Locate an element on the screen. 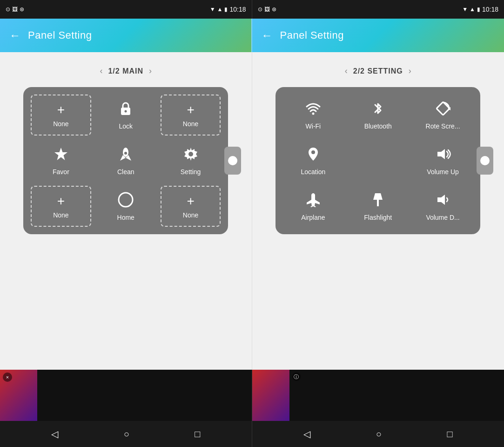 The image size is (504, 447). panel-grid-setting: Wi-Fi Bluetooth is located at coordinates (378, 161).